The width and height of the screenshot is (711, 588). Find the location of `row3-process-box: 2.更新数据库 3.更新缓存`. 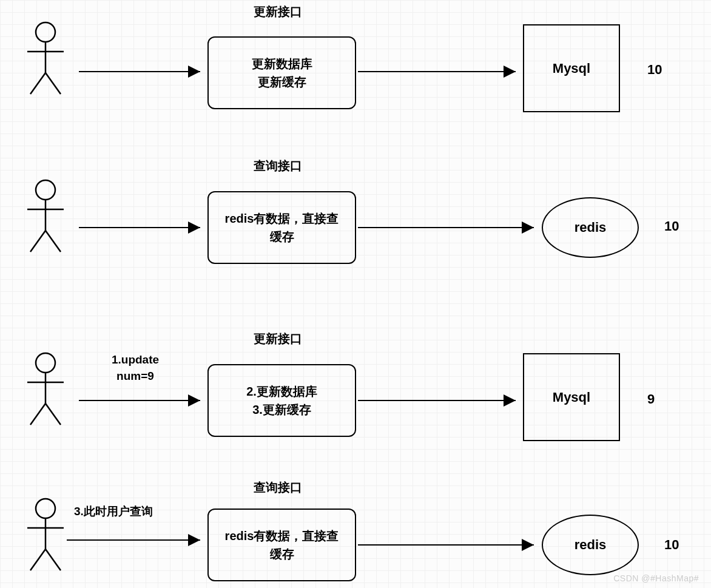

row3-process-box: 2.更新数据库 3.更新缓存 is located at coordinates (281, 400).